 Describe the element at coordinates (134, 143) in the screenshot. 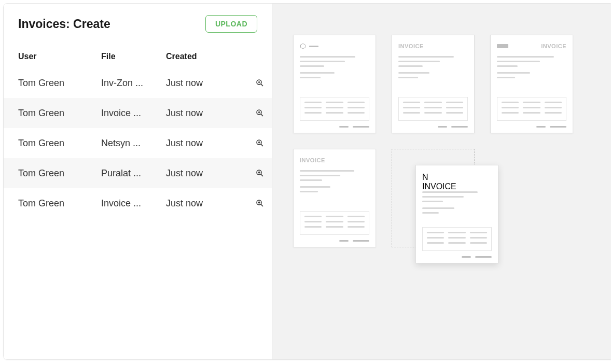

I see `cell-file: Netsyn ...` at that location.